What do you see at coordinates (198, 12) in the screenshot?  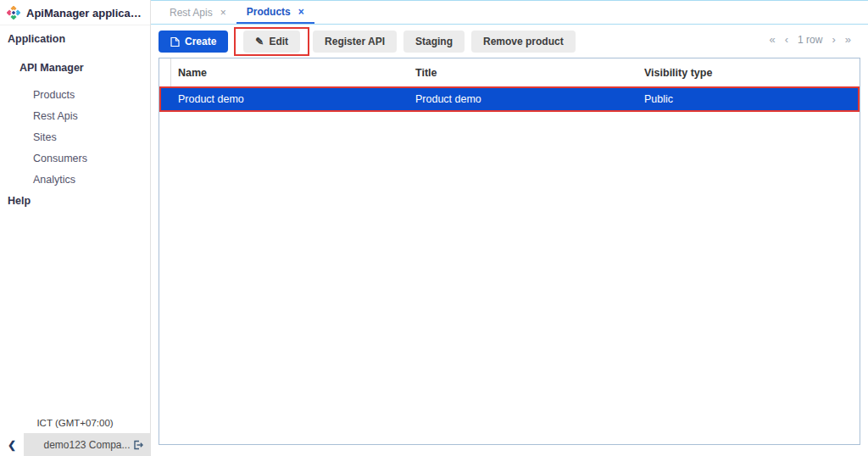 I see `tab-rest-apis: Rest Apis ×` at bounding box center [198, 12].